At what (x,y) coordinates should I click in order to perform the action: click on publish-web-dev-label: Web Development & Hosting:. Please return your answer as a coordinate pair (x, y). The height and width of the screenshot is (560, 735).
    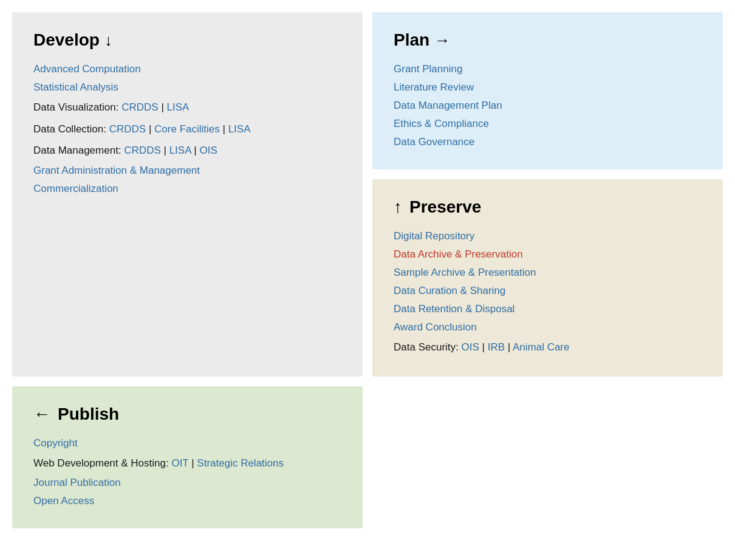
    Looking at the image, I should click on (102, 463).